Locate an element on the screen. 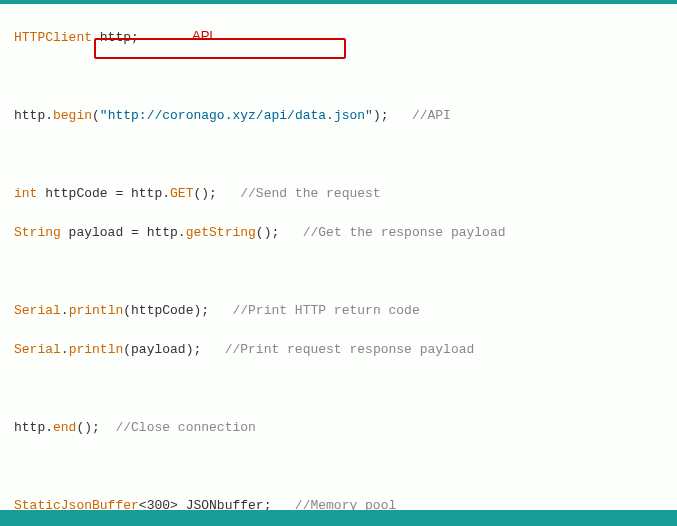 The width and height of the screenshot is (677, 526). code-line: int httpCode = http.GET(); //Send the re… is located at coordinates (338, 194).